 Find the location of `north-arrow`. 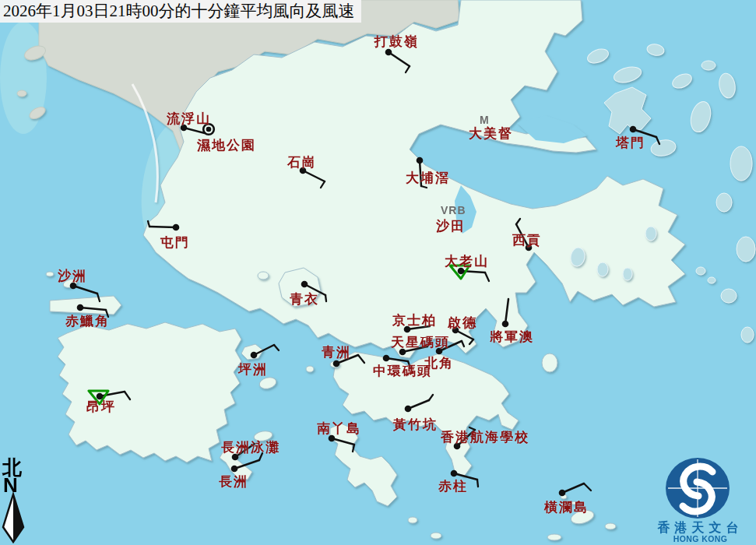

north-arrow is located at coordinates (16, 498).